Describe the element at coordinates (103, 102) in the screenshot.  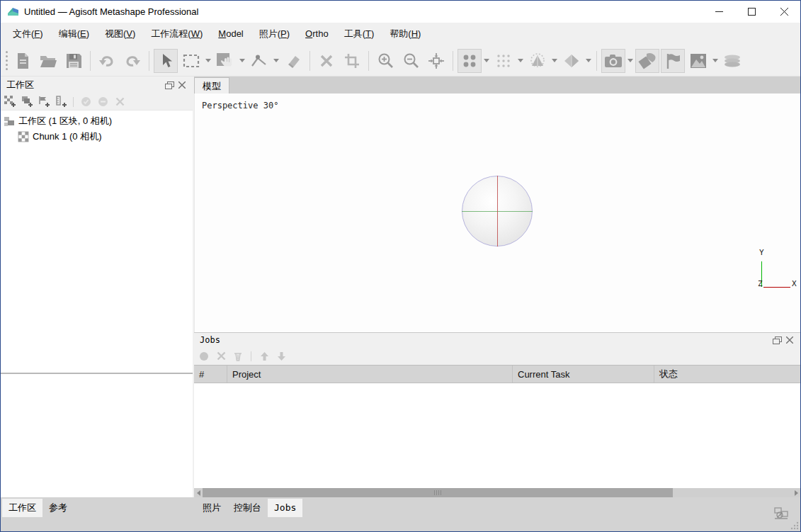
I see `disable-item-button` at that location.